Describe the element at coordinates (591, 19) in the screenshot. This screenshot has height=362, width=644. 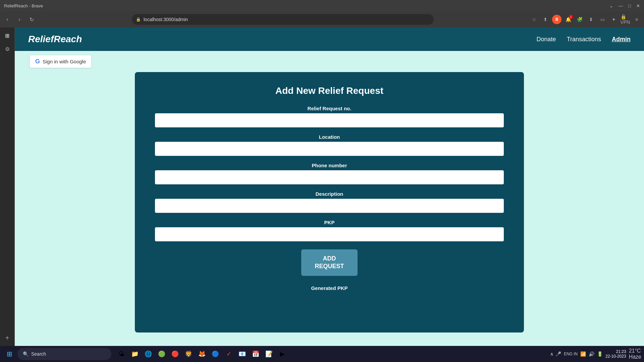
I see `download-button: ⬇` at that location.